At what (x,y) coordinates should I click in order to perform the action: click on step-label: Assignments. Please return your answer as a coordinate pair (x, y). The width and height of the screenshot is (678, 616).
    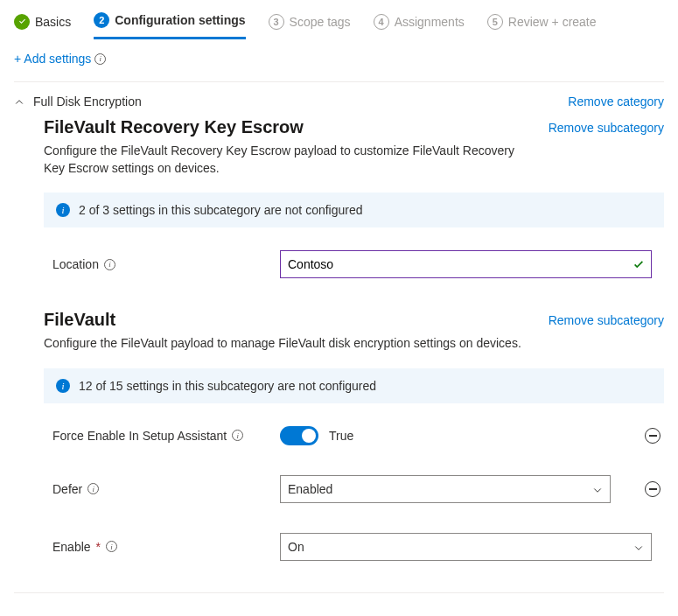
    Looking at the image, I should click on (430, 22).